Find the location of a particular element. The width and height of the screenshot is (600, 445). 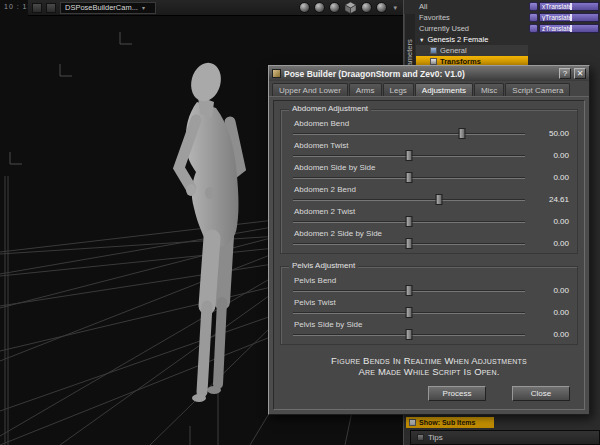

pelvis-adjustment-group: Pelvis Adjustment Pelvis Bend 0.00 Pelvi… is located at coordinates (429, 306).